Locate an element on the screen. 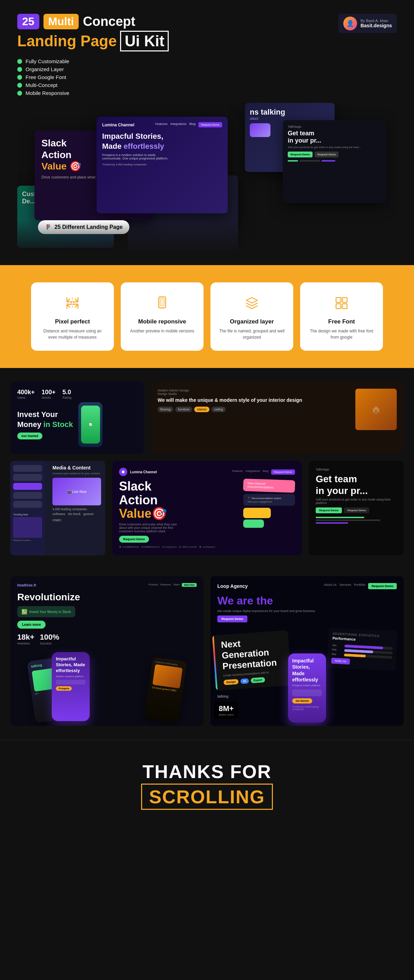  chat-yellow is located at coordinates (257, 513).